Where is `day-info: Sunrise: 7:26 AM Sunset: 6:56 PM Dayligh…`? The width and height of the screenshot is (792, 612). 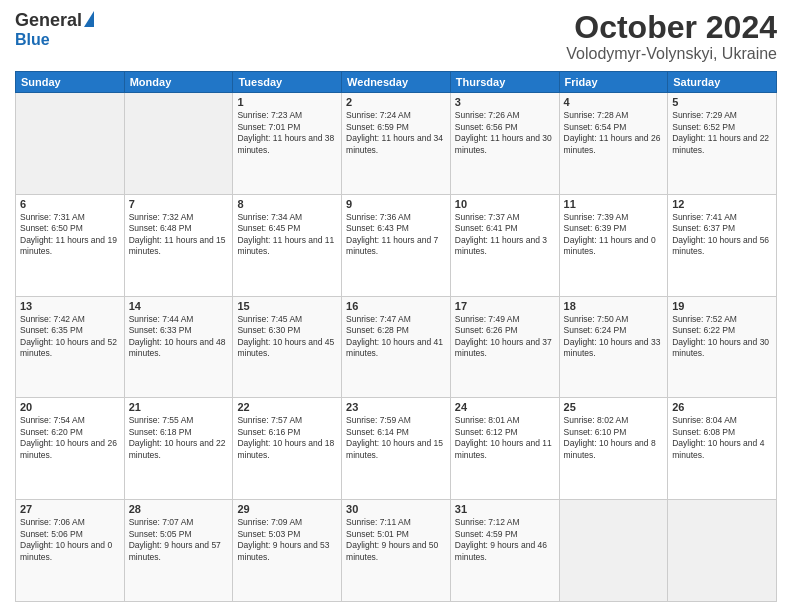
day-info: Sunrise: 7:26 AM Sunset: 6:56 PM Dayligh… is located at coordinates (505, 133).